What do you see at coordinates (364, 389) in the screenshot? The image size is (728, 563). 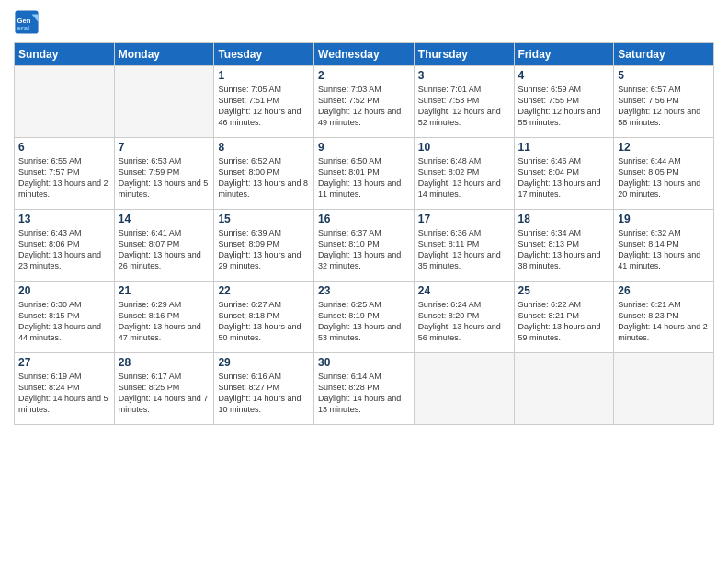 I see `day-cell: 30Sunrise: 6:14 AM Sunset: 8:28 PM Dayli…` at bounding box center [364, 389].